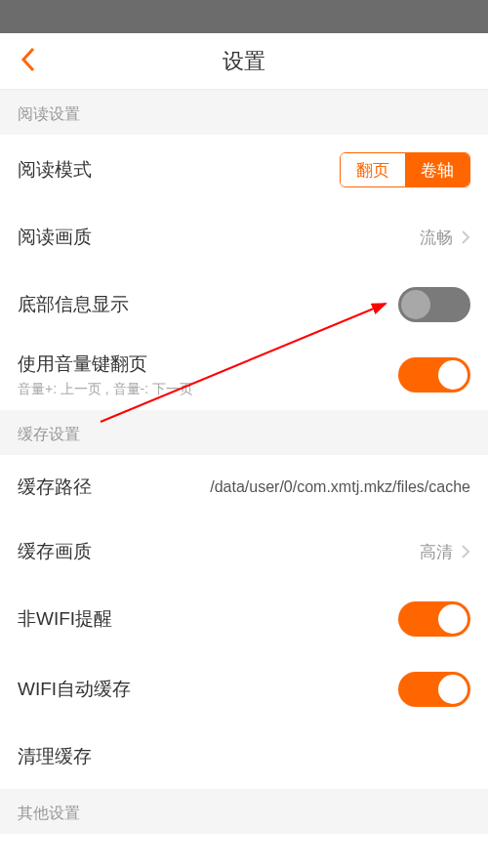  Describe the element at coordinates (436, 553) in the screenshot. I see `cache-quality-value: 高清` at that location.